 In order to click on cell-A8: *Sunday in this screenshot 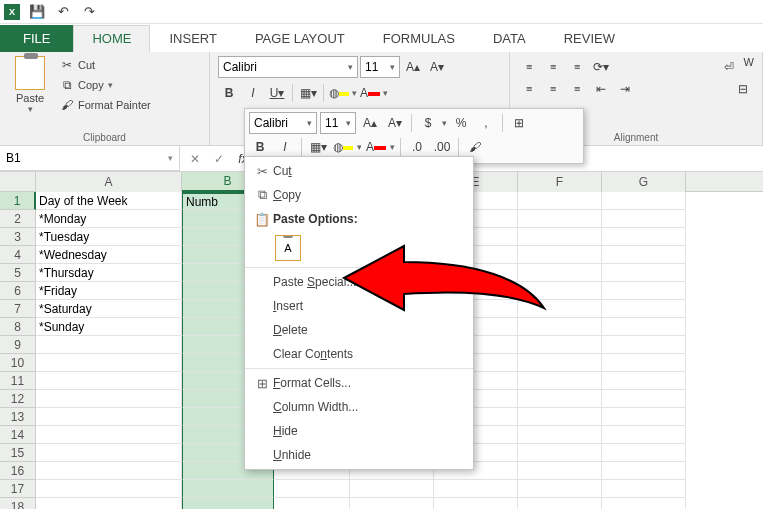, I will do `click(109, 327)`.